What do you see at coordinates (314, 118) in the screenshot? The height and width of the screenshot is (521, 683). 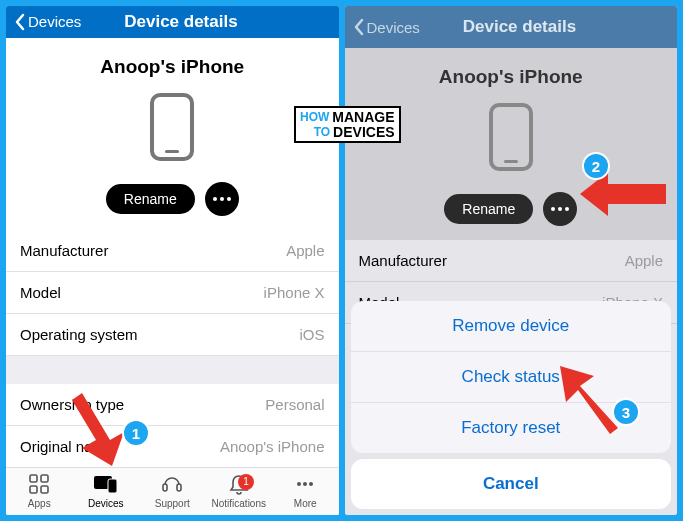 I see `logo-how: HOW` at bounding box center [314, 118].